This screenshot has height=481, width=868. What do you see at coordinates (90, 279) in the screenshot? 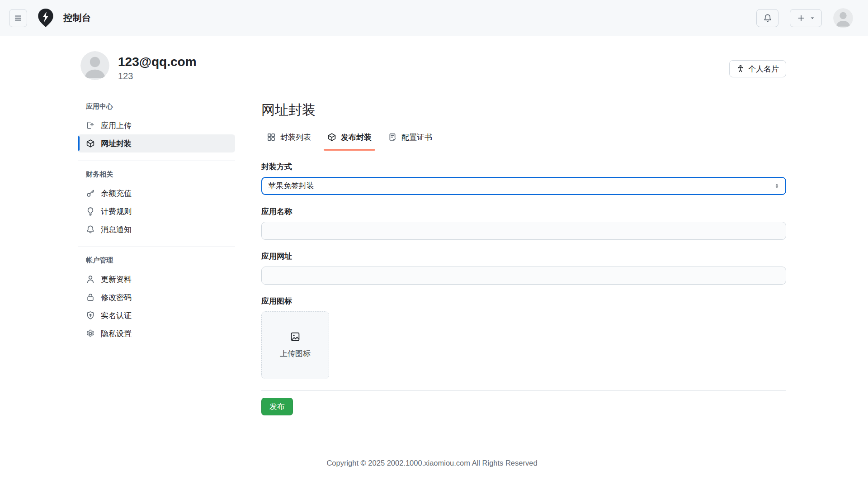
I see `person-icon` at bounding box center [90, 279].